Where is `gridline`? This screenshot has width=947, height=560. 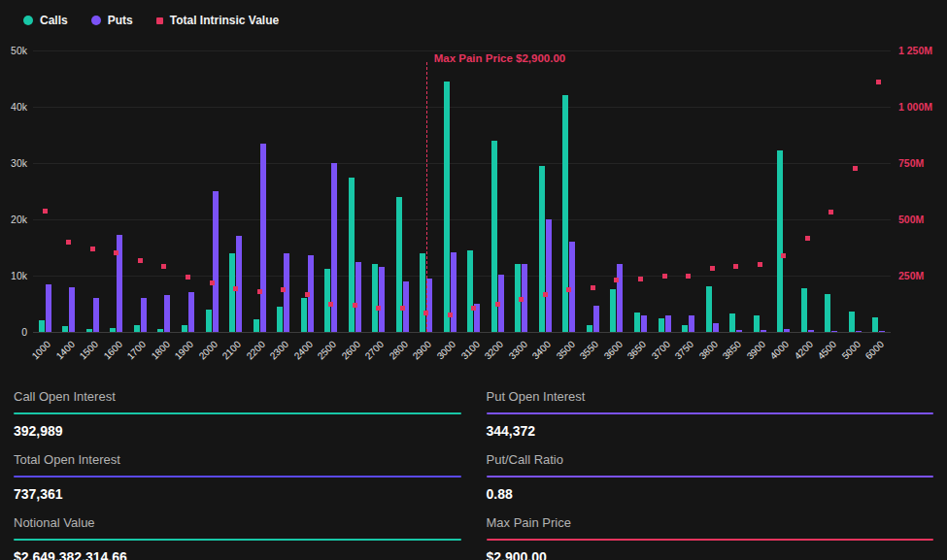 gridline is located at coordinates (462, 276).